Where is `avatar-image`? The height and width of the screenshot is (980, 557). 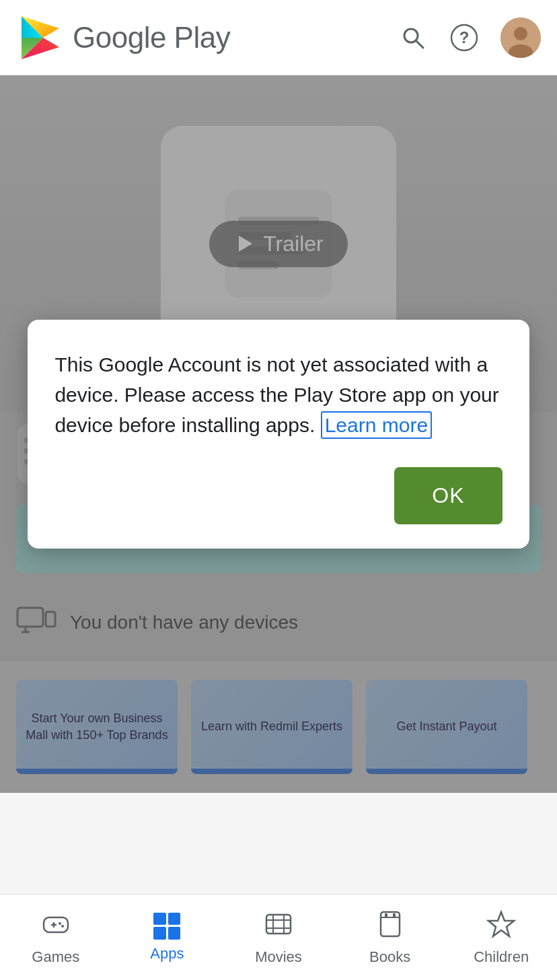
avatar-image is located at coordinates (521, 38).